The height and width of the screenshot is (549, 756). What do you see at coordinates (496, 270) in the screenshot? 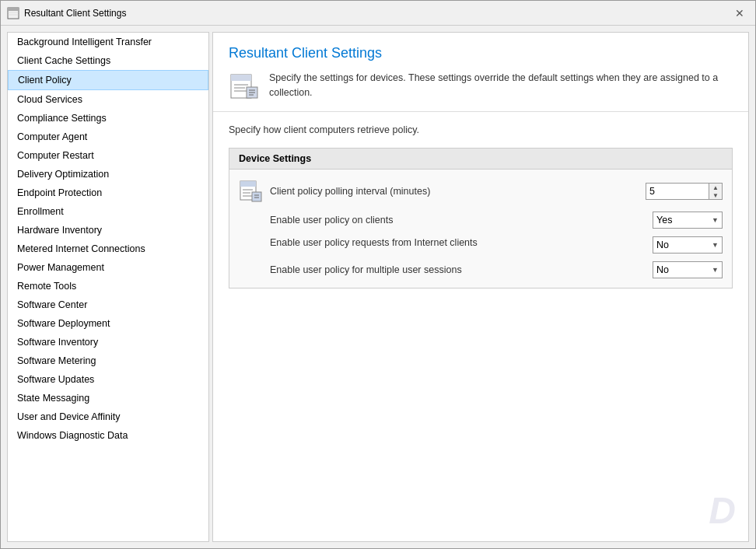
I see `setting-row-multi-session: Enable user policy for multiple user ses…` at bounding box center [496, 270].